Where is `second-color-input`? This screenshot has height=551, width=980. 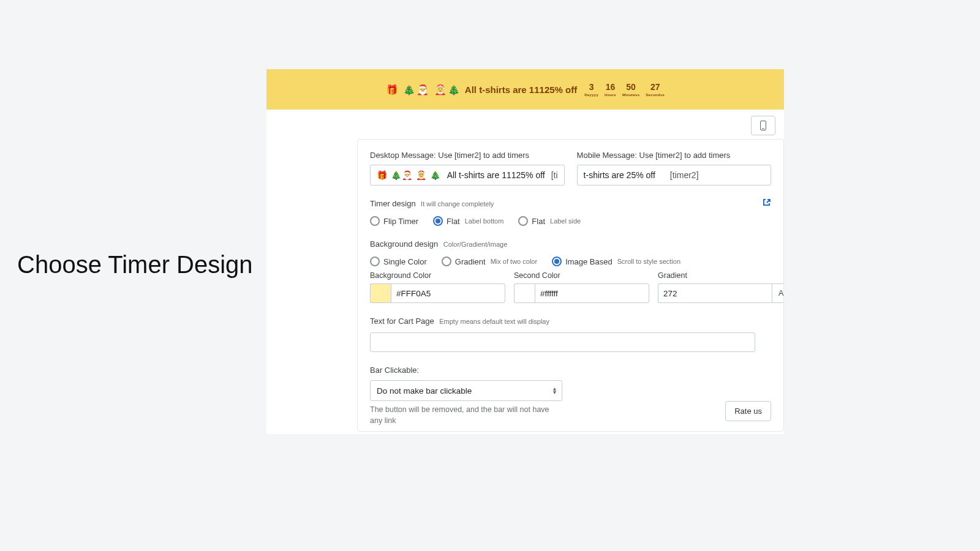 second-color-input is located at coordinates (592, 293).